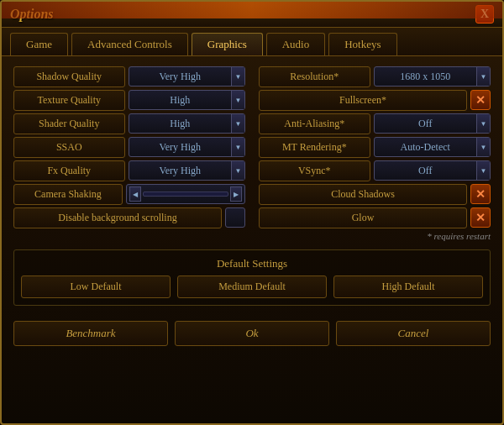 The width and height of the screenshot is (504, 425). I want to click on fx-quality-label: Fx Quality, so click(69, 171).